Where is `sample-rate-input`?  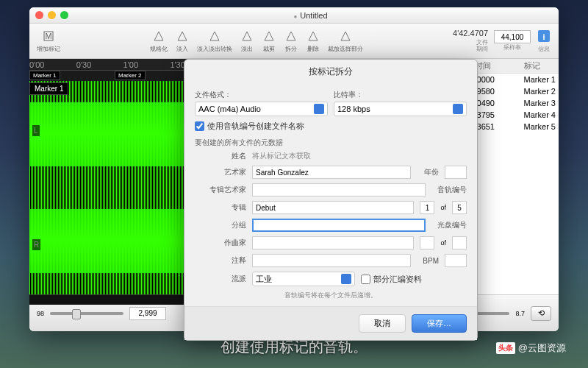
sample-rate-input is located at coordinates (512, 37).